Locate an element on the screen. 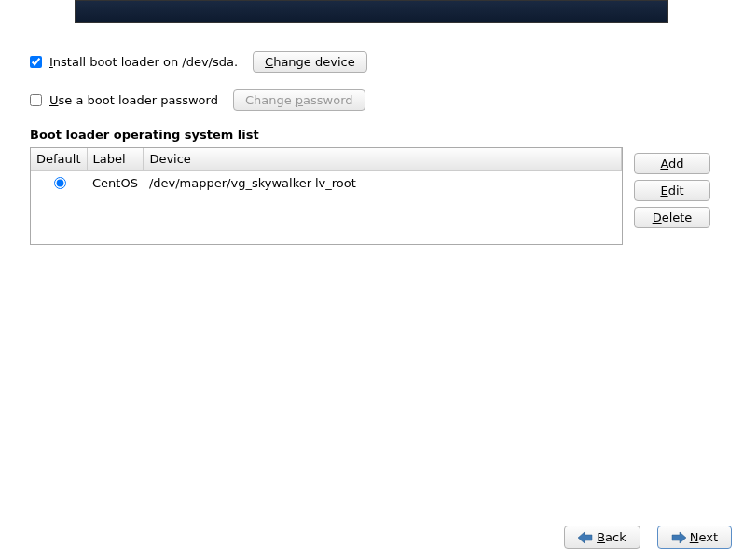 This screenshot has width=743, height=560. button-text: assword is located at coordinates (328, 101).